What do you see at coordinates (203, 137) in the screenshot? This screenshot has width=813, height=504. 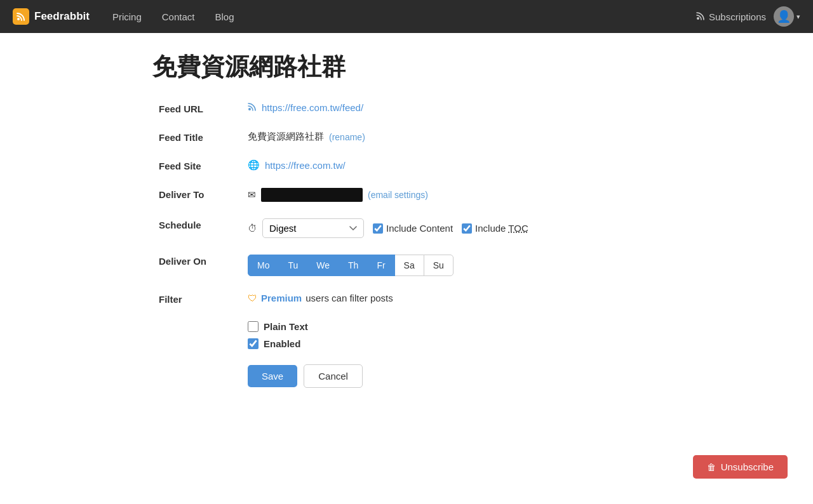 I see `feed-title-label: Feed Title` at bounding box center [203, 137].